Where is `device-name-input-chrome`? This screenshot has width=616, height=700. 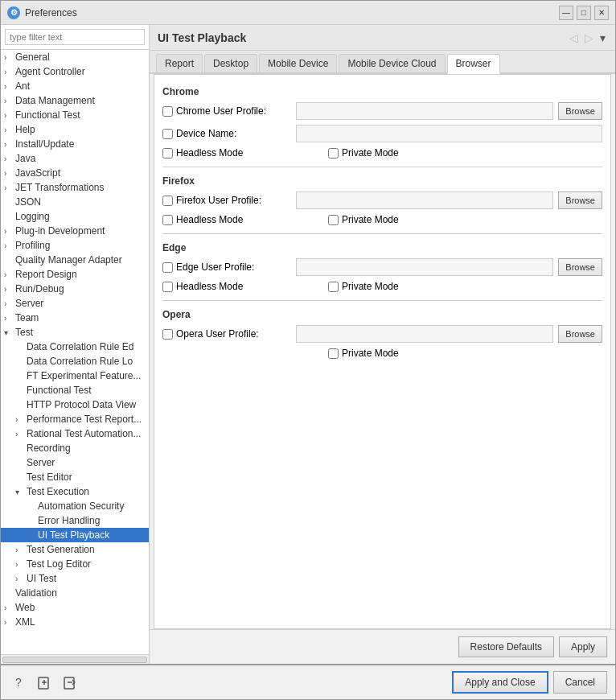 device-name-input-chrome is located at coordinates (449, 134).